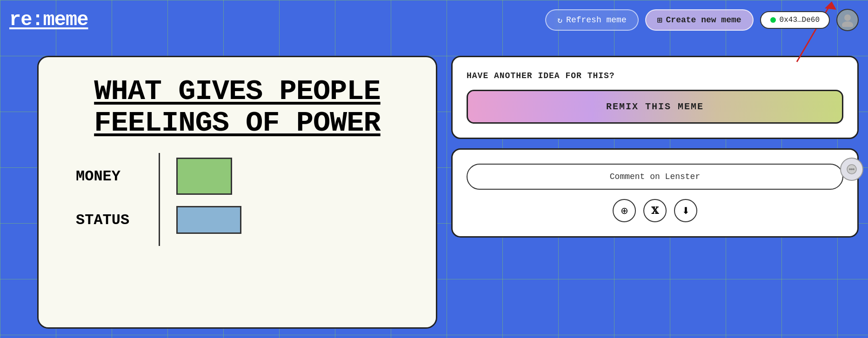  Describe the element at coordinates (702, 20) in the screenshot. I see `header-actions: ↻ Refresh meme ⊞ Create new meme 0x43…De…` at that location.